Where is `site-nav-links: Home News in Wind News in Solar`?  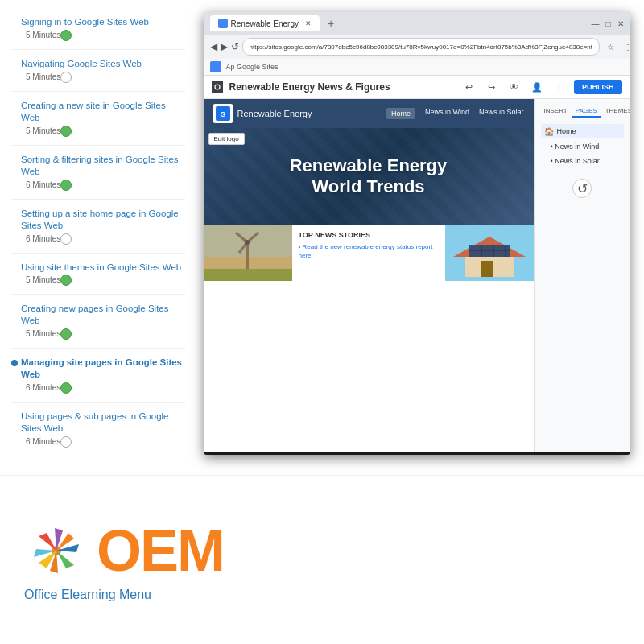 site-nav-links: Home News in Wind News in Solar is located at coordinates (456, 114).